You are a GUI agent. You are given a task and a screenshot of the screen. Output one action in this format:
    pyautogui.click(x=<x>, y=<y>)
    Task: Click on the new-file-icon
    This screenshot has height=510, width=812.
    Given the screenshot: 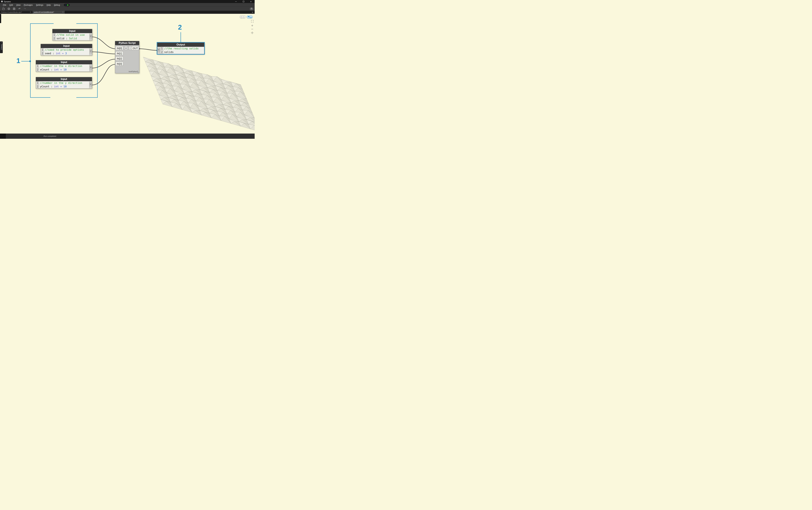 What is the action you would take?
    pyautogui.click(x=3, y=9)
    